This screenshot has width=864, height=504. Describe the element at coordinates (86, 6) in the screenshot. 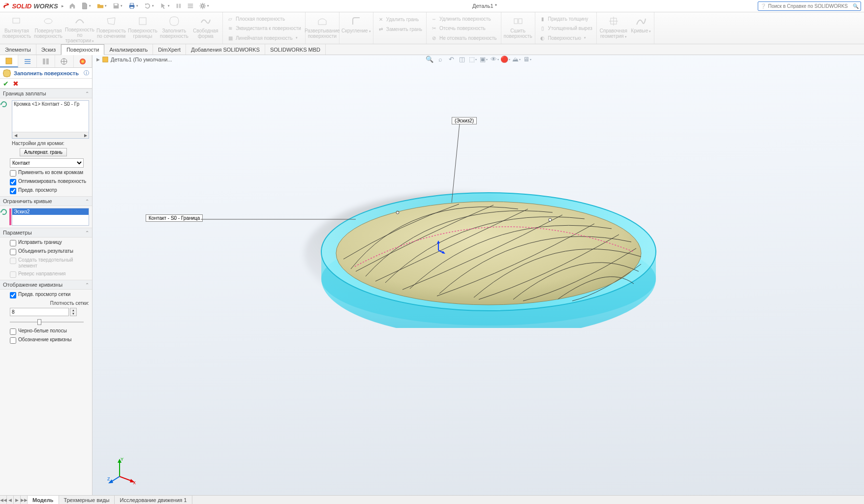

I see `new-icon` at that location.